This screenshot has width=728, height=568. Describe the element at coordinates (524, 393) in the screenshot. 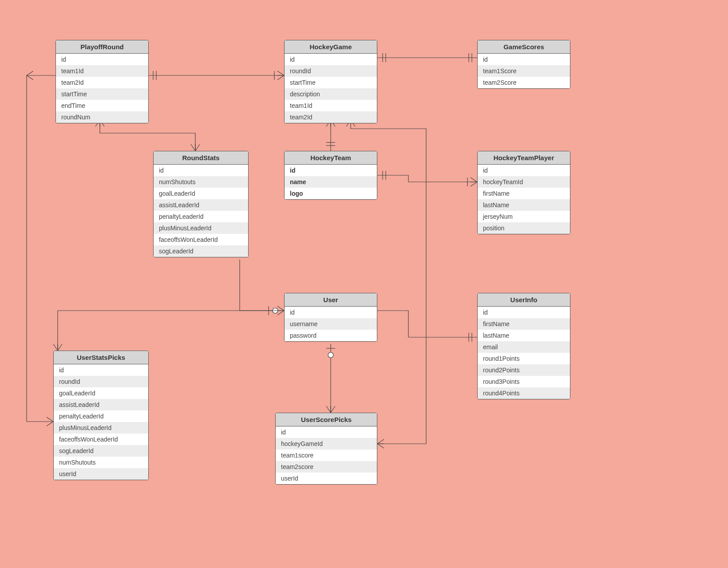

I see `field: round4Points` at that location.